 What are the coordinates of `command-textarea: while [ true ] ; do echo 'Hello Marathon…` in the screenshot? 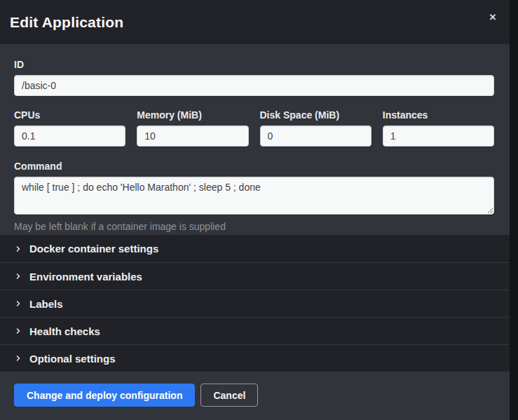 It's located at (254, 196).